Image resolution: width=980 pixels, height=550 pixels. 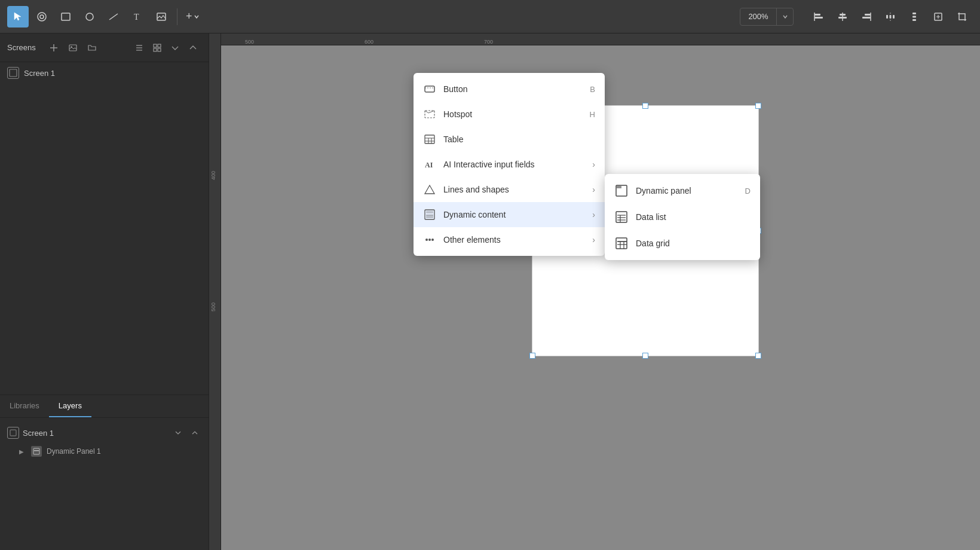 What do you see at coordinates (90, 17) in the screenshot?
I see `circle-tool` at bounding box center [90, 17].